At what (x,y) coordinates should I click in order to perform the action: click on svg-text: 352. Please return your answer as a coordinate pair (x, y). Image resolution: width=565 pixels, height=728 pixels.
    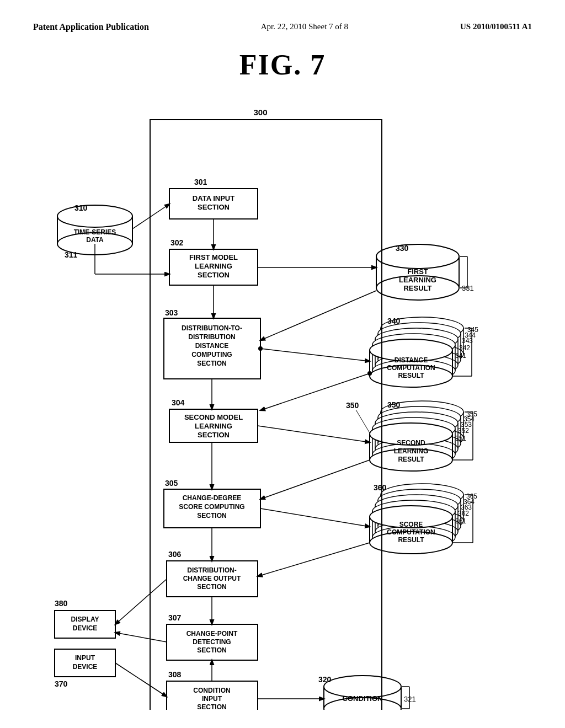
    Looking at the image, I should click on (463, 431).